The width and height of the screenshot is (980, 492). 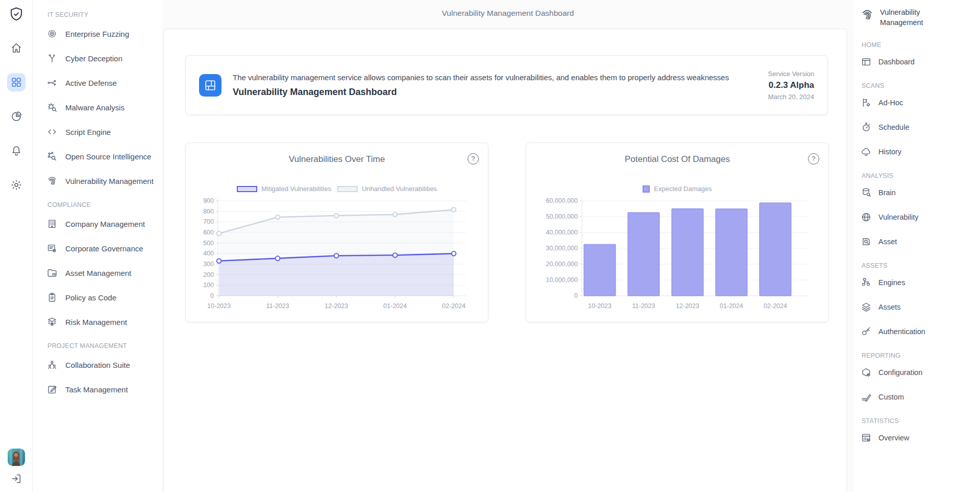 What do you see at coordinates (16, 151) in the screenshot?
I see `rail-bell-button` at bounding box center [16, 151].